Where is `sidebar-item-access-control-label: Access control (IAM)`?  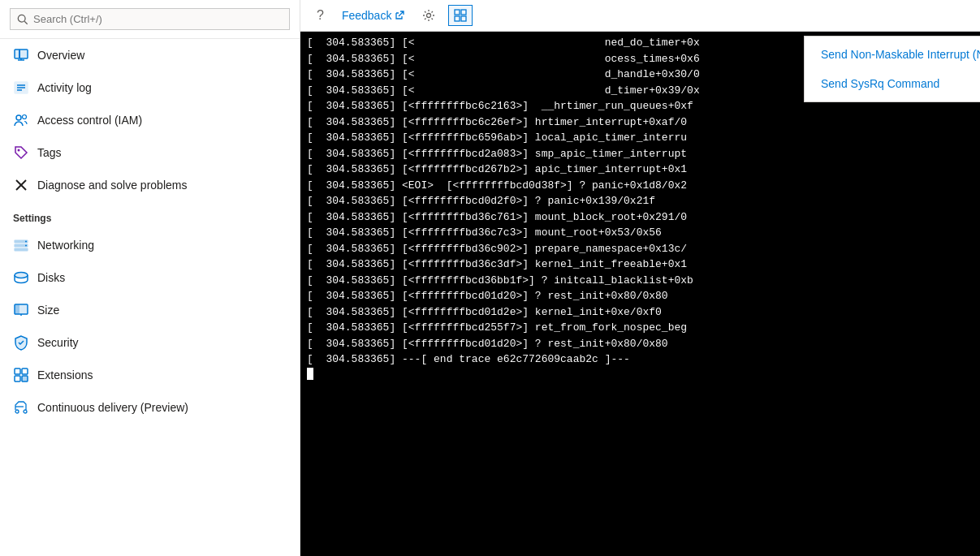 sidebar-item-access-control-label: Access control (IAM) is located at coordinates (89, 120).